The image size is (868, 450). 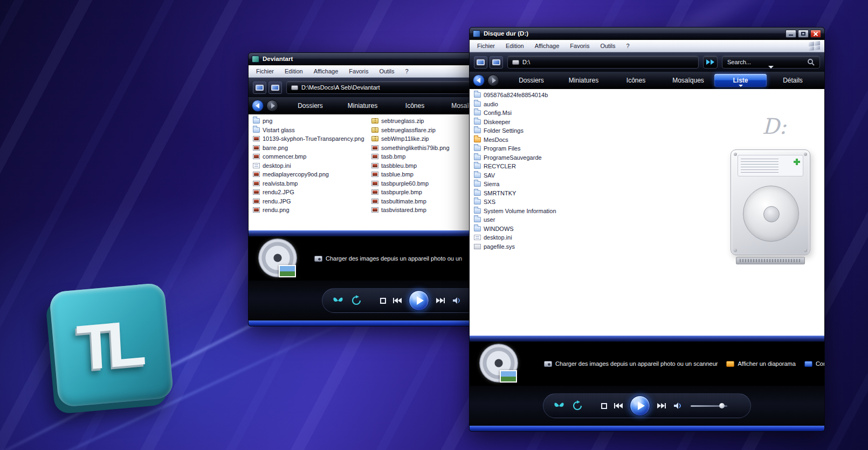 I want to click on close-button, so click(x=816, y=33).